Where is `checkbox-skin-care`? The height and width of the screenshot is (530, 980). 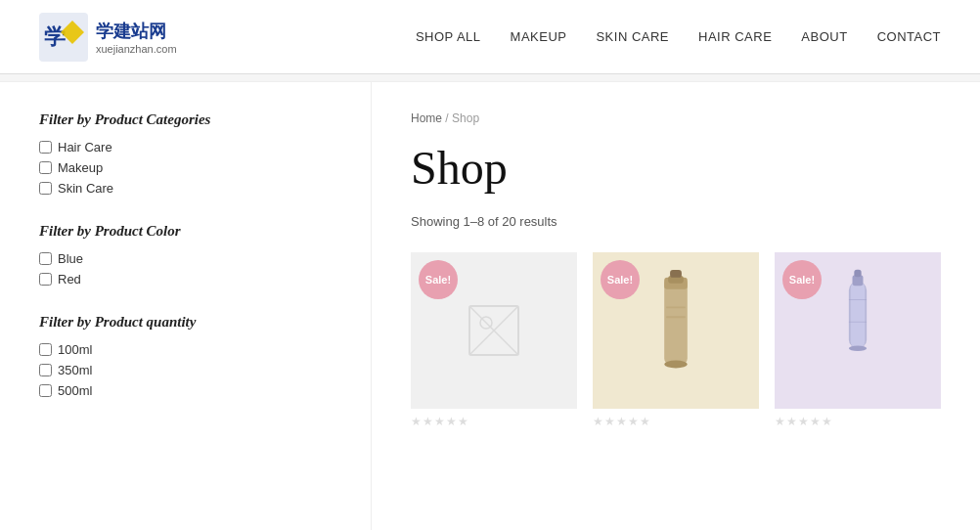 checkbox-skin-care is located at coordinates (45, 188).